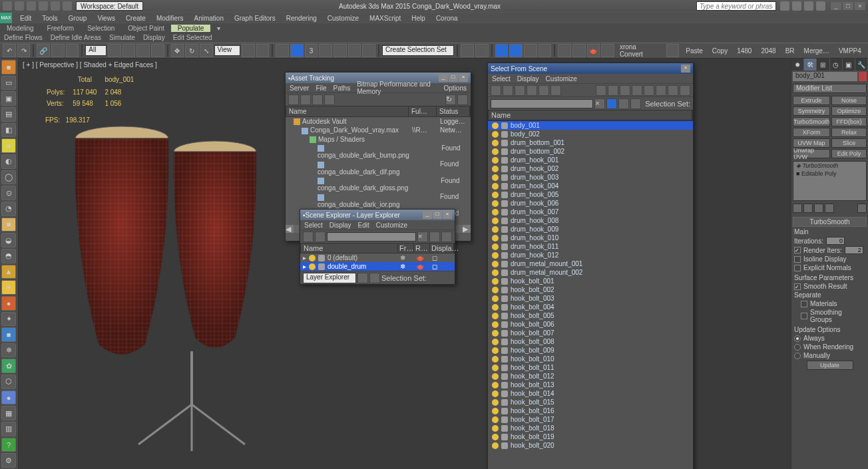 This screenshot has height=469, width=868. What do you see at coordinates (312, 51) in the screenshot?
I see `percent-snap-icon: 3` at bounding box center [312, 51].